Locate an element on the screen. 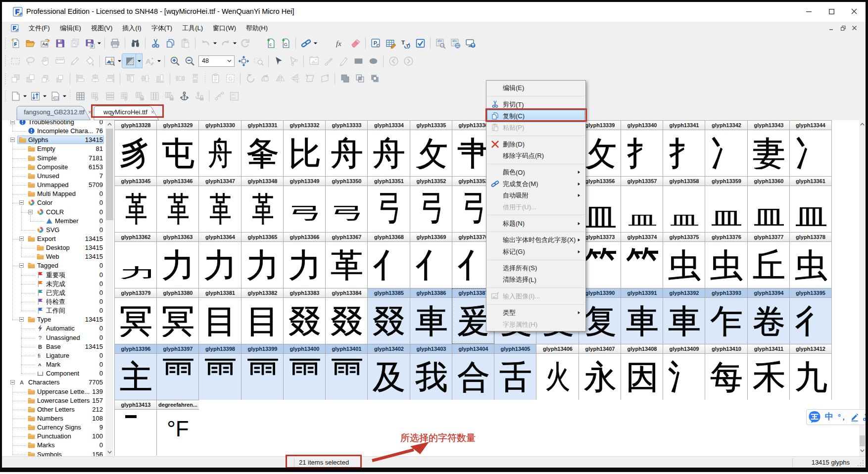  fx-button: fx is located at coordinates (340, 43).